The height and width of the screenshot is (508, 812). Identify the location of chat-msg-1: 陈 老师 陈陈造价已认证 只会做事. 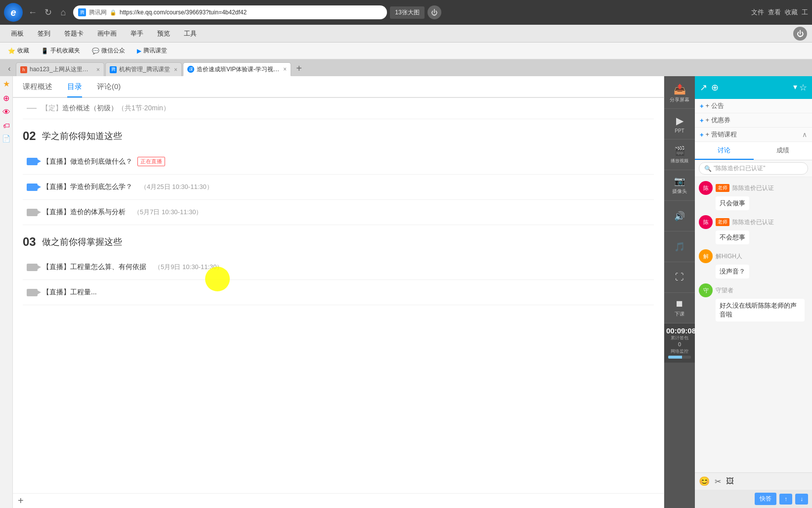
(753, 196).